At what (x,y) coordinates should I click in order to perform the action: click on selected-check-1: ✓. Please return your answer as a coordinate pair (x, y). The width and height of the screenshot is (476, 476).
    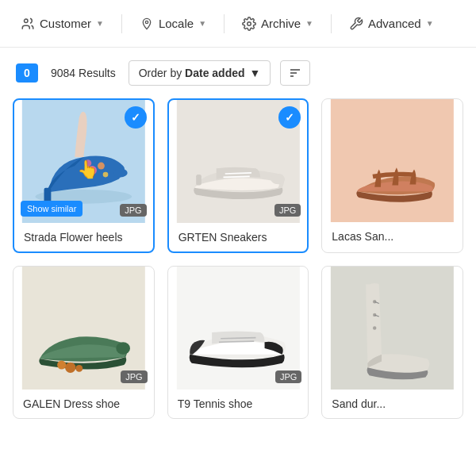
    Looking at the image, I should click on (136, 117).